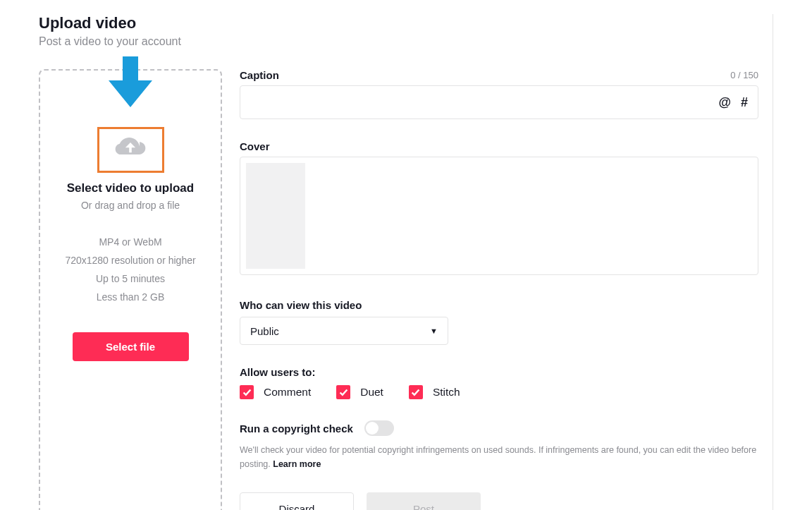  What do you see at coordinates (130, 243) in the screenshot?
I see `upload-req: MP4 or WebM` at bounding box center [130, 243].